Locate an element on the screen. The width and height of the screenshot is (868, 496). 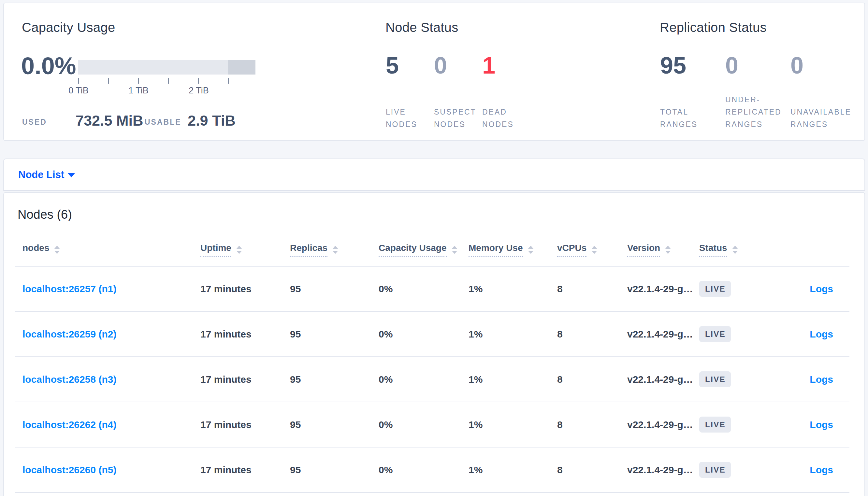
node-address-link: localhost:26262 (n4) is located at coordinates (70, 425).